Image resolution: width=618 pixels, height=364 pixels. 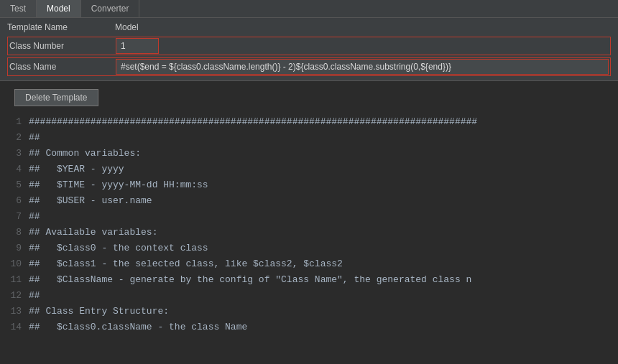 I want to click on code-line: 4## $YEAR - yyyy, so click(x=309, y=169).